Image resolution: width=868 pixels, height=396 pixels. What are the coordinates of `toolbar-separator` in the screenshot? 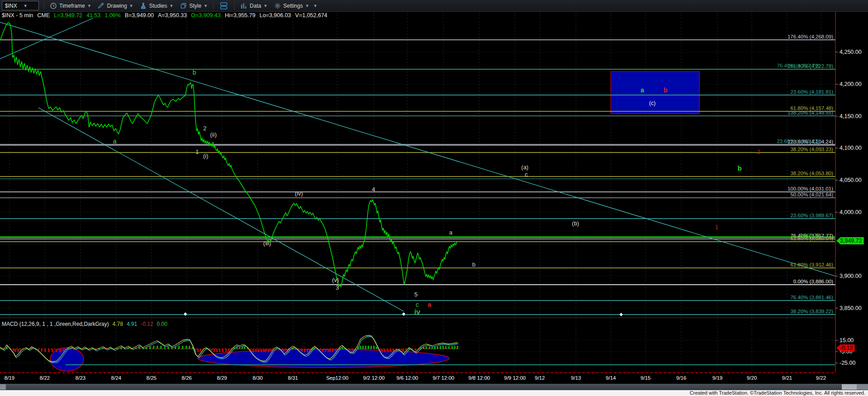 It's located at (213, 6).